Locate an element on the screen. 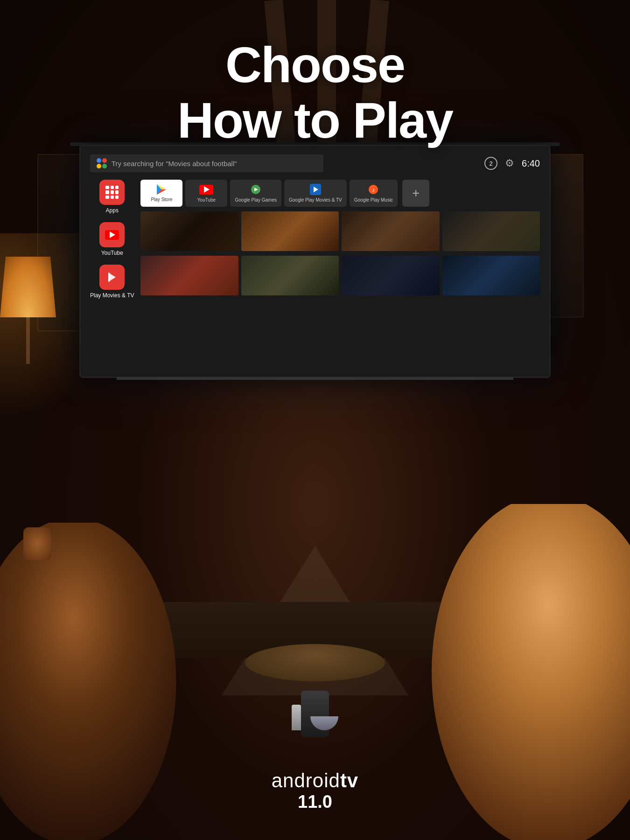 This screenshot has height=840, width=630. sidebar-item-apps: Apps is located at coordinates (112, 197).